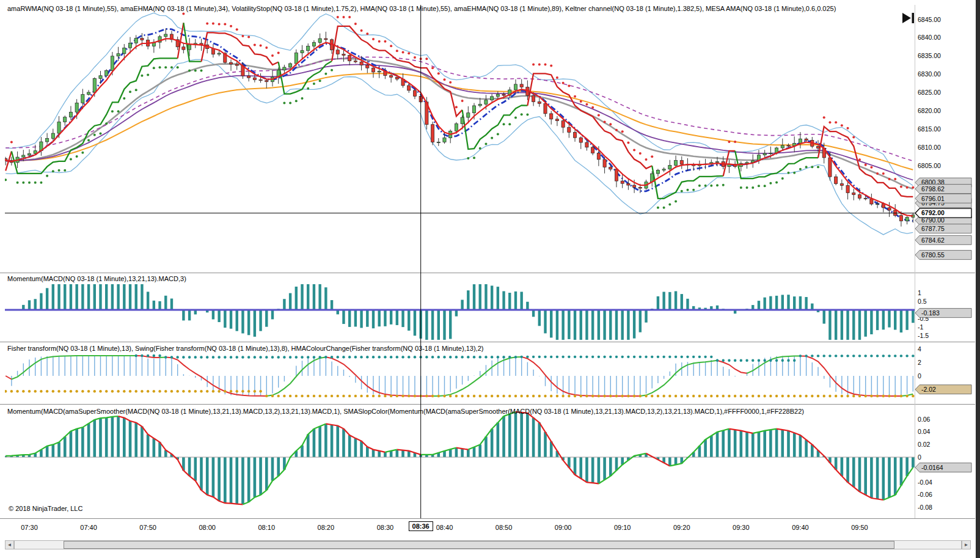 This screenshot has width=980, height=558. Describe the element at coordinates (924, 444) in the screenshot. I see `svg-text: 0.02` at that location.